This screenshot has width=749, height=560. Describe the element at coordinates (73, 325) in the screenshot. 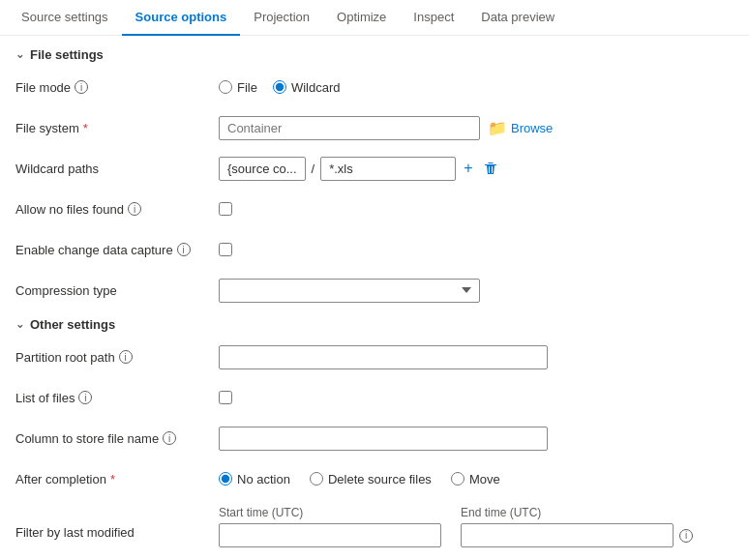

I see `other-settings-label: Other settings` at that location.